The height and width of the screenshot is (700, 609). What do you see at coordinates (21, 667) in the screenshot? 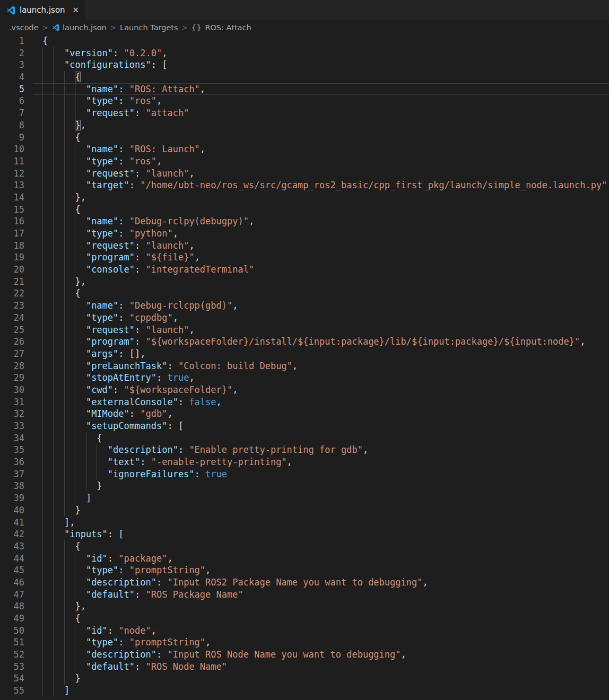
I see `line-number: 53` at bounding box center [21, 667].